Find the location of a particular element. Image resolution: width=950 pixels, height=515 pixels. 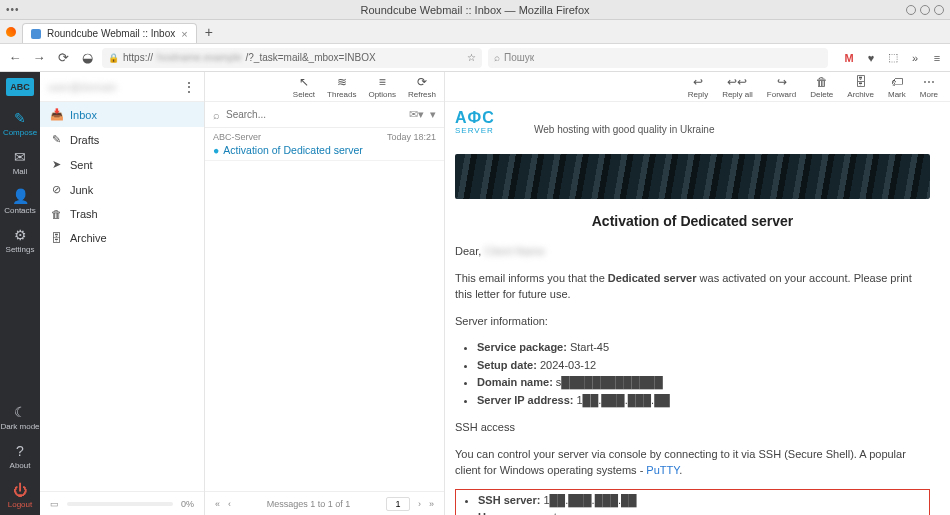

putty-link: PuTTY is located at coordinates (662, 470).